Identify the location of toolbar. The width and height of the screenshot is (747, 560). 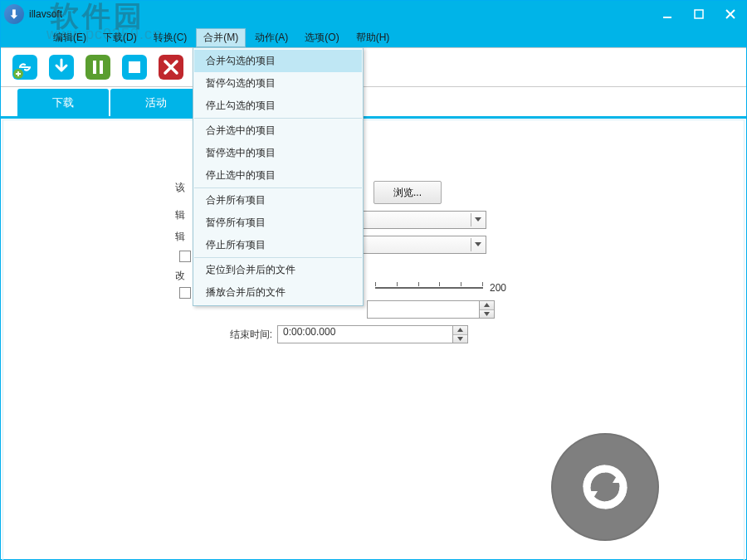
(374, 67).